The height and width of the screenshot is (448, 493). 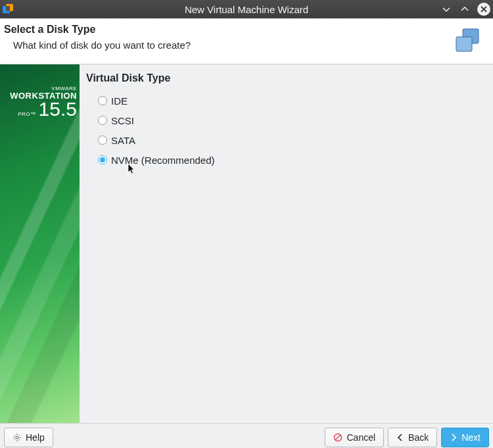 What do you see at coordinates (465, 9) in the screenshot?
I see `maximize-icon` at bounding box center [465, 9].